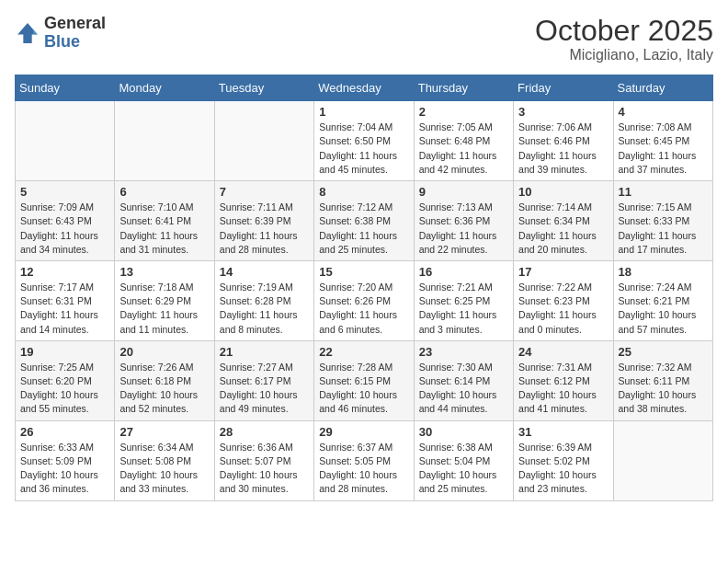 The width and height of the screenshot is (728, 563). What do you see at coordinates (563, 272) in the screenshot?
I see `day-number: 17` at bounding box center [563, 272].